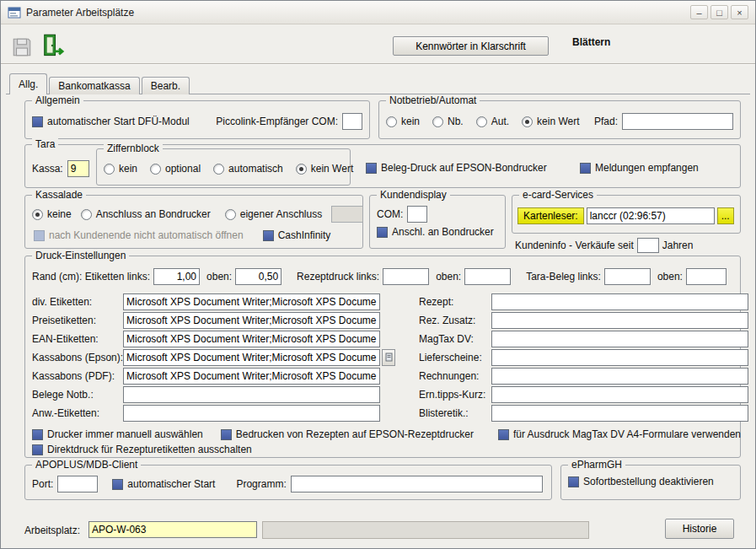 This screenshot has height=549, width=756. What do you see at coordinates (651, 216) in the screenshot?
I see `kartenleser-input` at bounding box center [651, 216].